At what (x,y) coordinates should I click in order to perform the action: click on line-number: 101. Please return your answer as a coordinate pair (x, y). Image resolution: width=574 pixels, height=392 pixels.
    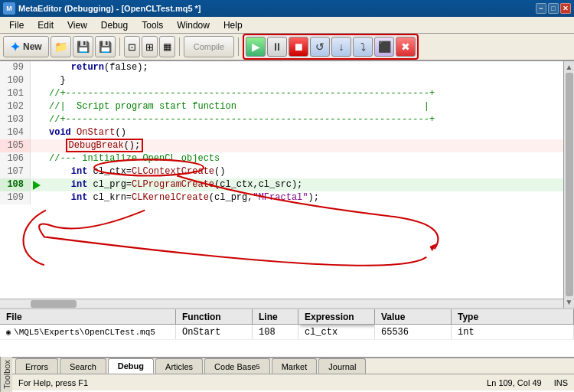
    Looking at the image, I should click on (15, 93).